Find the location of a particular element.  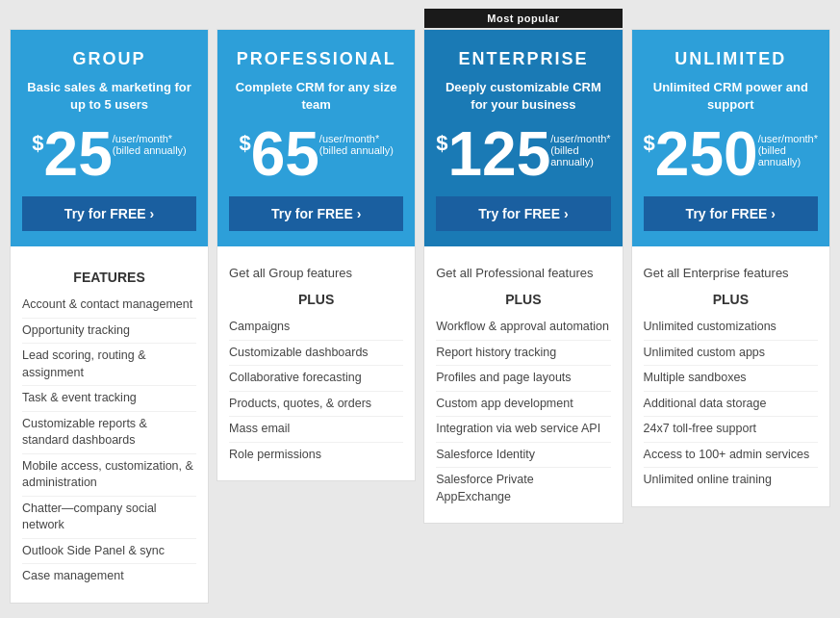

feature-item: 24x7 toll-free support is located at coordinates (731, 429).